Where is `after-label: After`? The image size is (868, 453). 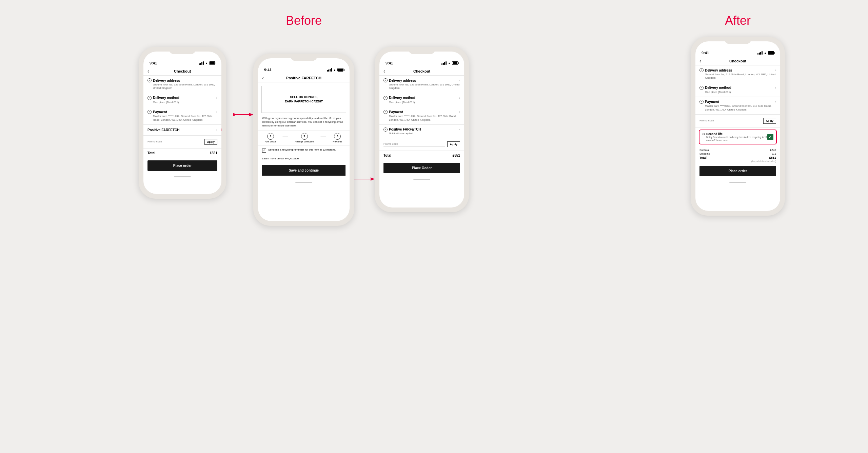
after-label: After is located at coordinates (738, 20).